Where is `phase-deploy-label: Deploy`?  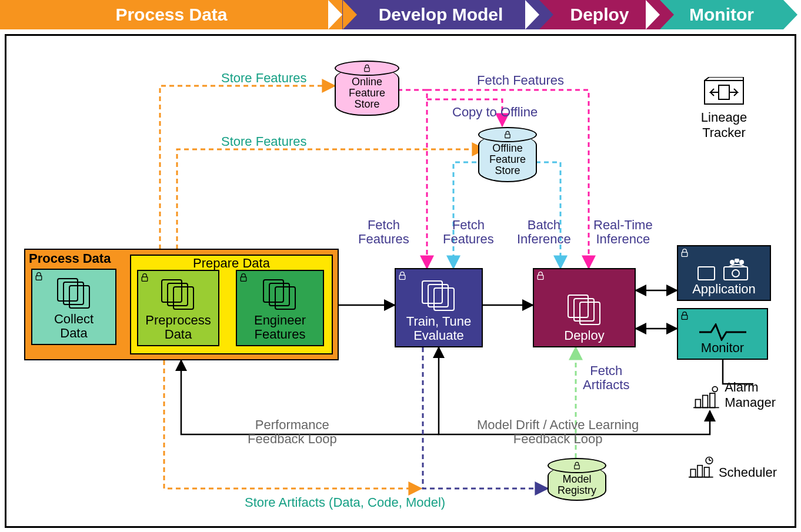 phase-deploy-label: Deploy is located at coordinates (599, 15).